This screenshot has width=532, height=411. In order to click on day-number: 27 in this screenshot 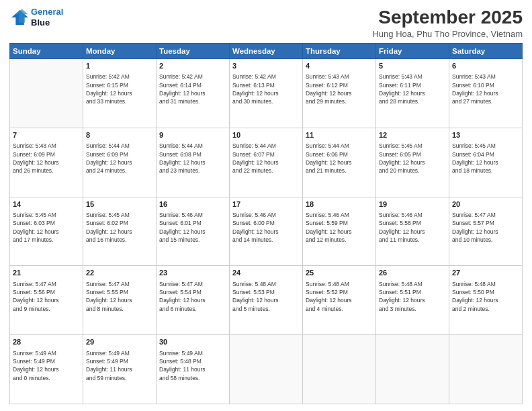, I will do `click(486, 273)`.